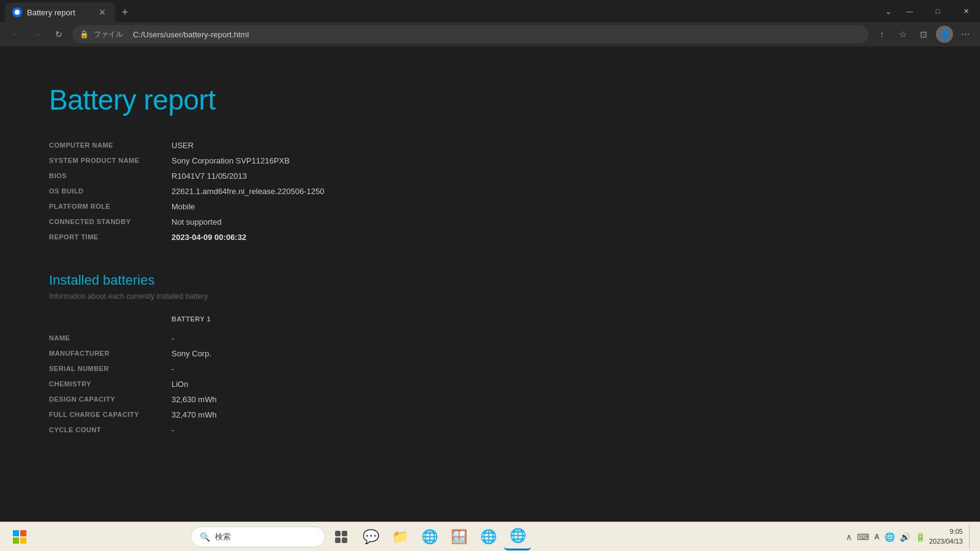 This screenshot has height=551, width=980. I want to click on bookmark-button: ☆, so click(903, 34).